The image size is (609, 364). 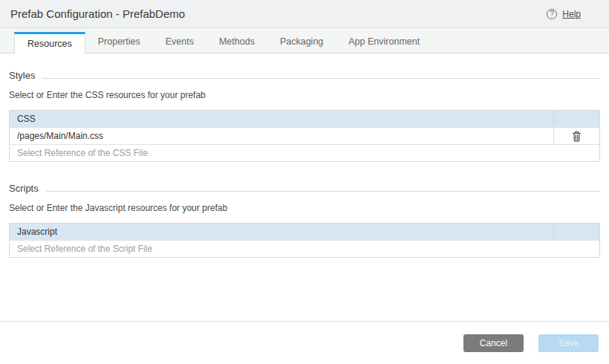 What do you see at coordinates (304, 248) in the screenshot?
I see `script-placeholder-row` at bounding box center [304, 248].